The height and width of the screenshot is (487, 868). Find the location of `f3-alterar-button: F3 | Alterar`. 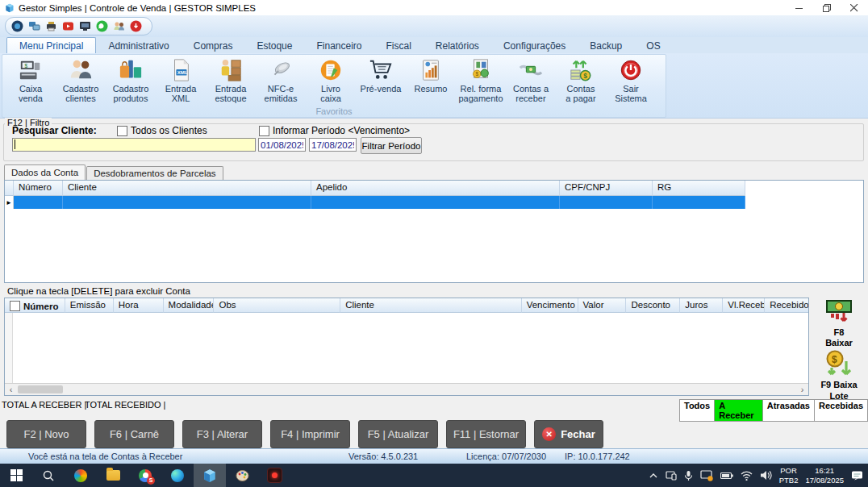

f3-alterar-button: F3 | Alterar is located at coordinates (223, 434).